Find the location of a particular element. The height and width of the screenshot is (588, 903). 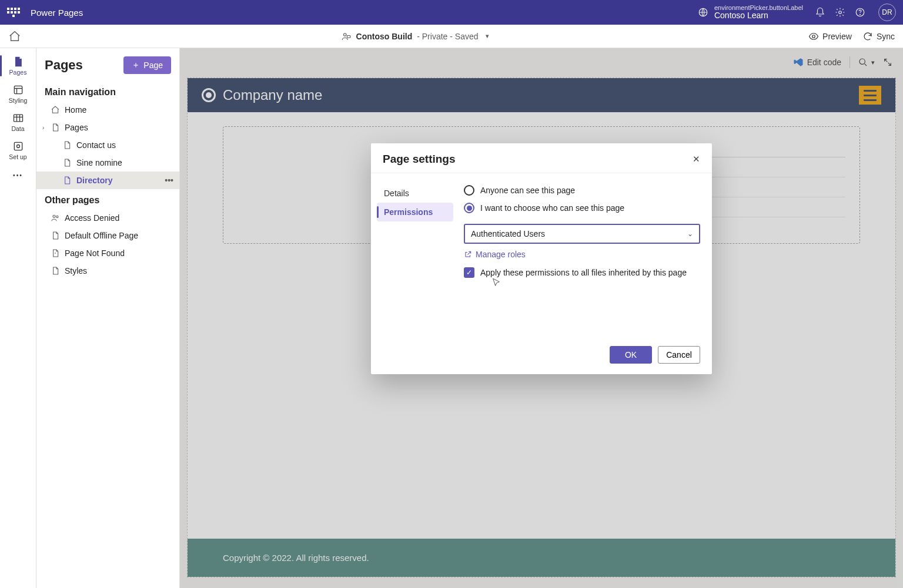

pages-icon is located at coordinates (18, 62).